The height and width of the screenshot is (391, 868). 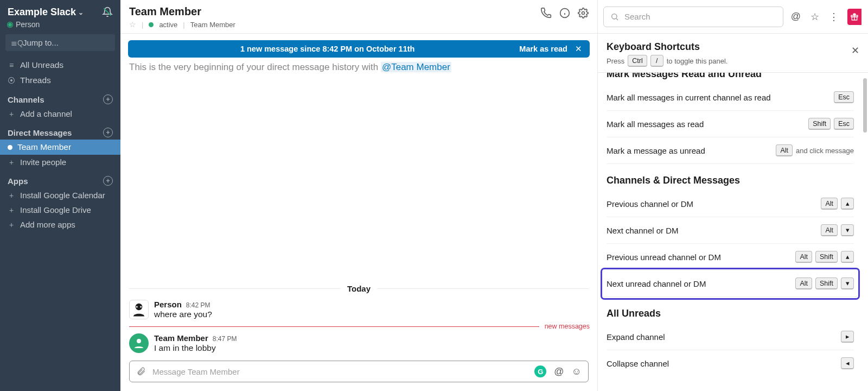 I want to click on nav-threads: ⦿ Threads, so click(x=60, y=80).